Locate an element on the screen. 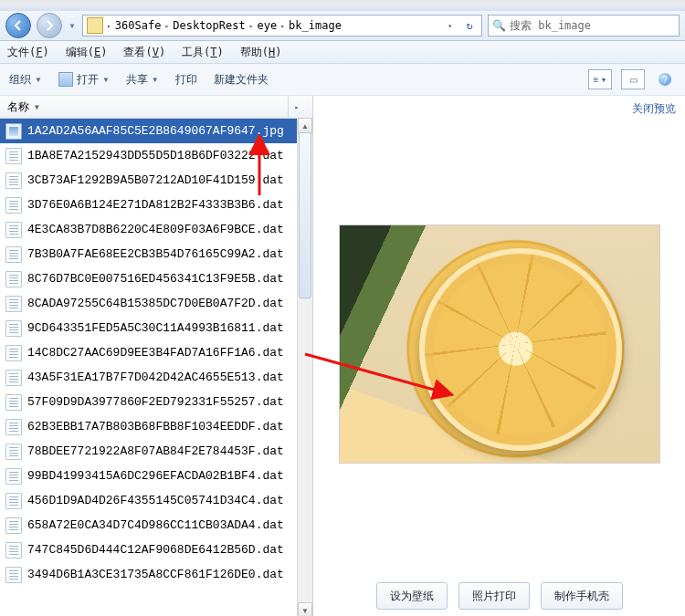  file-row: 7B3B0A7FAE68EE2CB3B54D76165C99A2.dat is located at coordinates (156, 254).